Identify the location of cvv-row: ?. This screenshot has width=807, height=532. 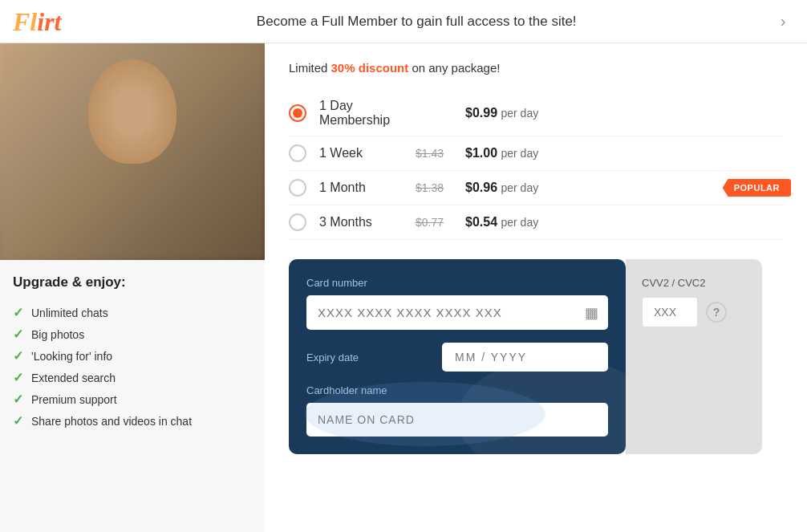
(694, 312).